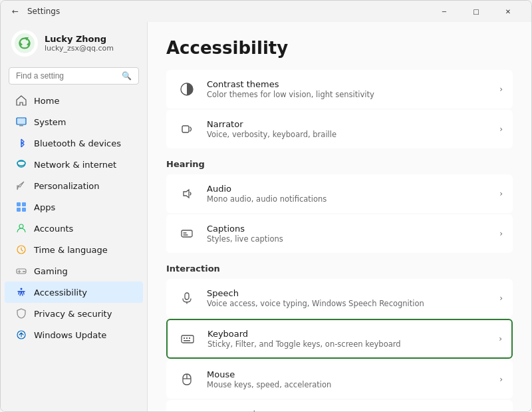 The width and height of the screenshot is (532, 412). What do you see at coordinates (79, 48) in the screenshot?
I see `profile-email: lucky_zsx@qq.com` at bounding box center [79, 48].